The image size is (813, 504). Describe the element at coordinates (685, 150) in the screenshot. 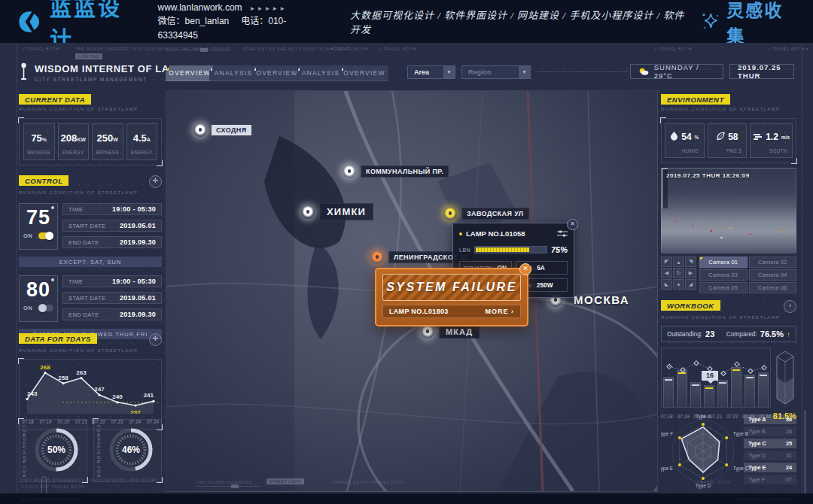

I see `env-label: HUMID` at that location.